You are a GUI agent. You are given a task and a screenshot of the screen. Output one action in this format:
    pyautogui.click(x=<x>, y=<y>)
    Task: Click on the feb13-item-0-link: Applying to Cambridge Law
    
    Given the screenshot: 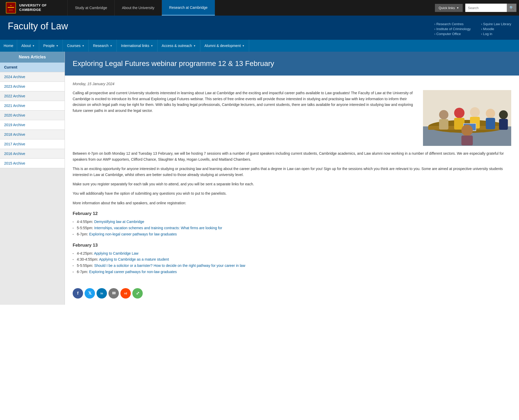 What is the action you would take?
    pyautogui.click(x=116, y=253)
    